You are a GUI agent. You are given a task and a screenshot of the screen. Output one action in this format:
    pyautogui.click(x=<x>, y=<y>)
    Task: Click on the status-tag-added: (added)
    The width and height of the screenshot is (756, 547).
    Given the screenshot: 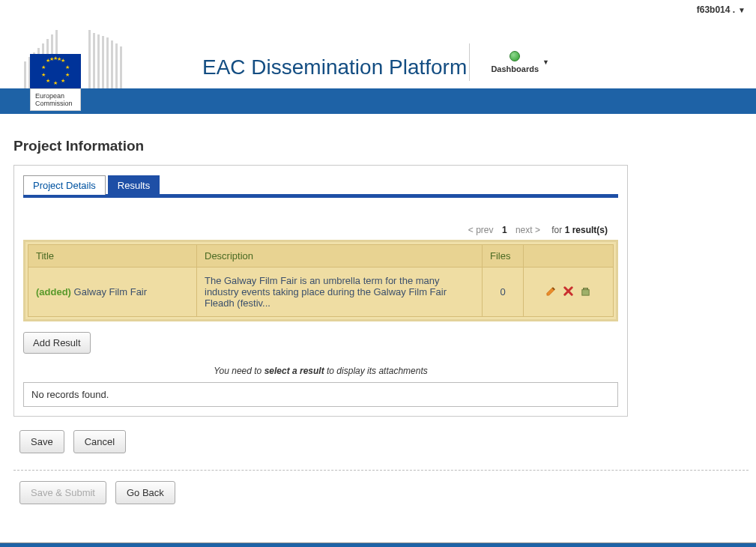 What is the action you would take?
    pyautogui.click(x=54, y=292)
    